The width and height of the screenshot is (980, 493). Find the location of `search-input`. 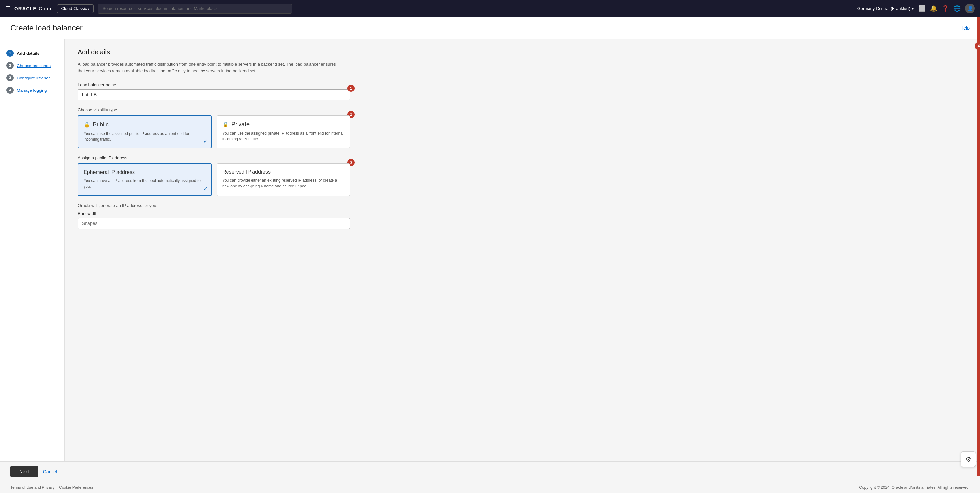

search-input is located at coordinates (195, 8).